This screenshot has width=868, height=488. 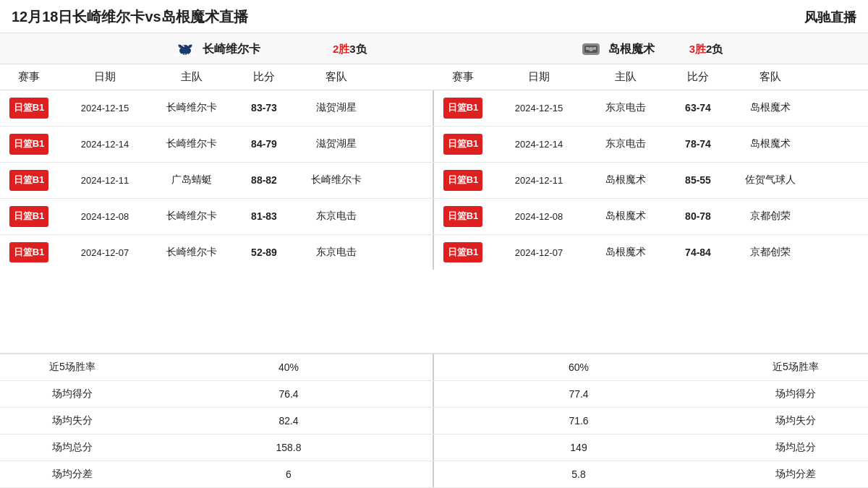 What do you see at coordinates (72, 394) in the screenshot?
I see `stat-label-left-1: 场均得分` at bounding box center [72, 394].